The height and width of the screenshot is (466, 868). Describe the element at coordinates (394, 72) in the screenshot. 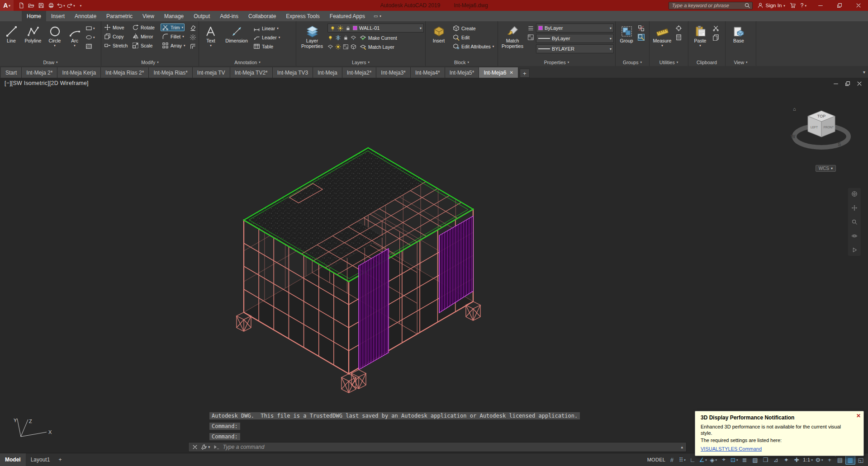

I see `file-tab-int-meja3-: Int-Meja3*` at that location.